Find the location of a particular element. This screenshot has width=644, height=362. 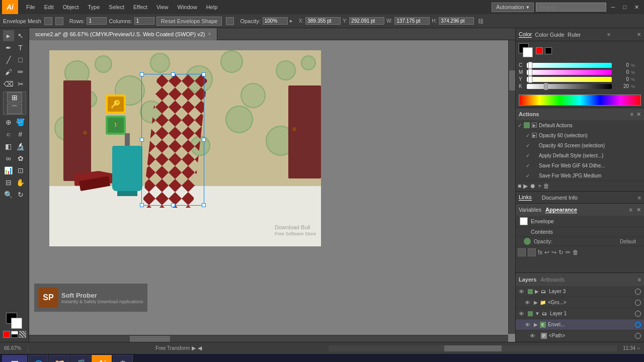

action-gif: ✓ Save For Web GIF 64 Dithe... is located at coordinates (580, 165).